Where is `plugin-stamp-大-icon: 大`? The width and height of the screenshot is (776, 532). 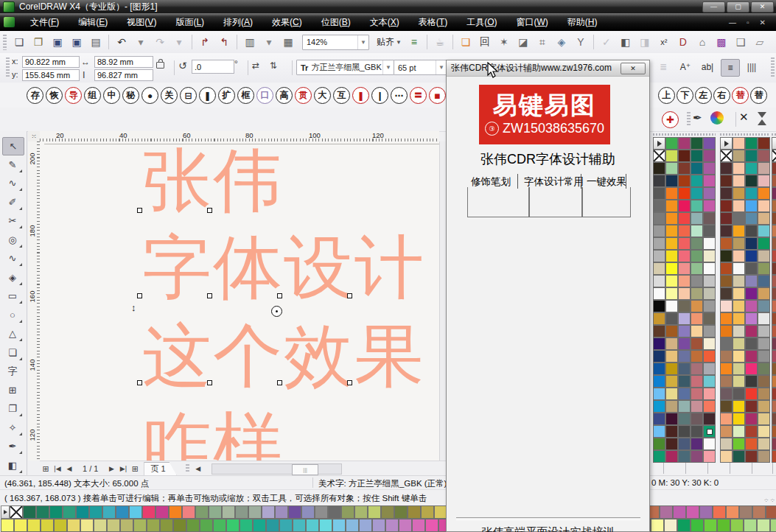 plugin-stamp-大-icon: 大 is located at coordinates (323, 96).